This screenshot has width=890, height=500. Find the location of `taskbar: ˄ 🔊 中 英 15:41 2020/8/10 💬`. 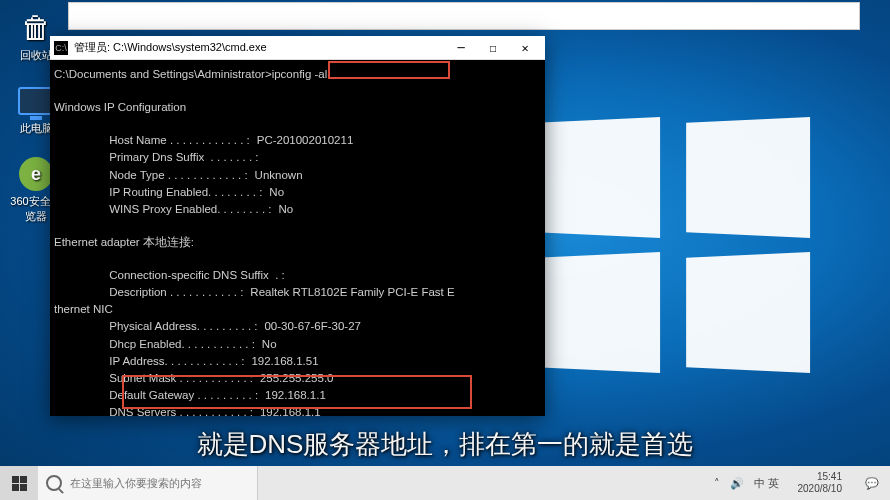

taskbar: ˄ 🔊 中 英 15:41 2020/8/10 💬 is located at coordinates (445, 483).